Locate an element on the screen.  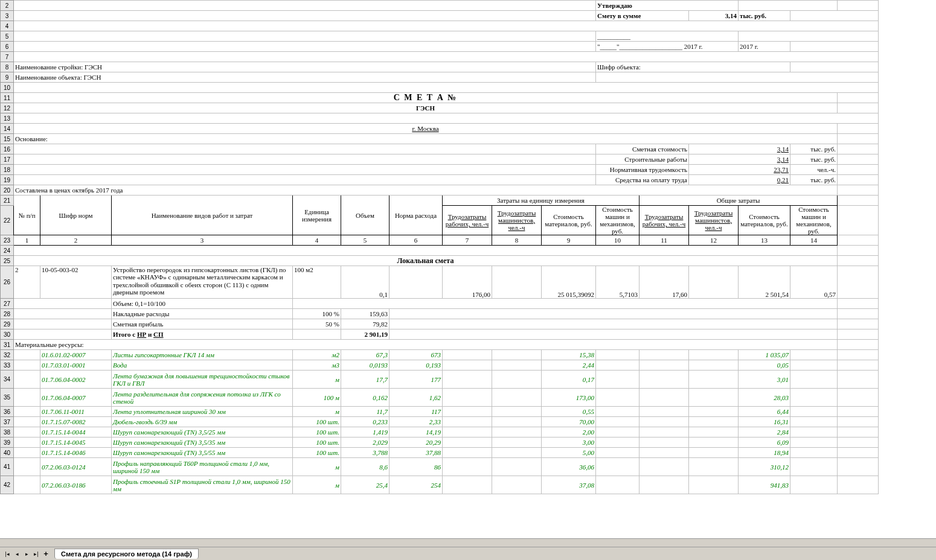
cell: 11,7 is located at coordinates (365, 412).